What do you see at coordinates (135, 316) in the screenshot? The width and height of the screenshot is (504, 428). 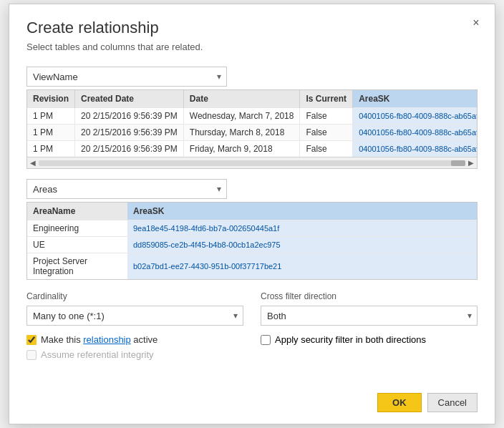 I see `cardinality-dropdown-wrapper: Many to one (*:1) One to one (1:1) One t…` at bounding box center [135, 316].